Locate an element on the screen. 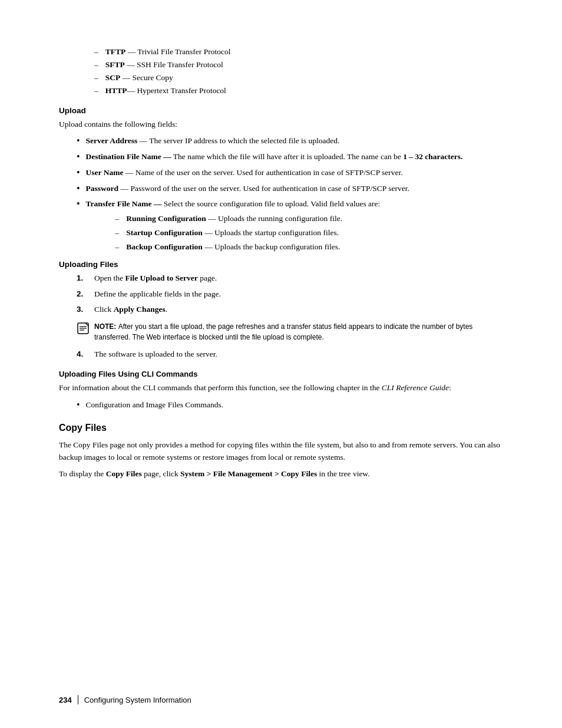 The width and height of the screenshot is (562, 728). list-item: • Password — Password of the user on the… is located at coordinates (290, 189).